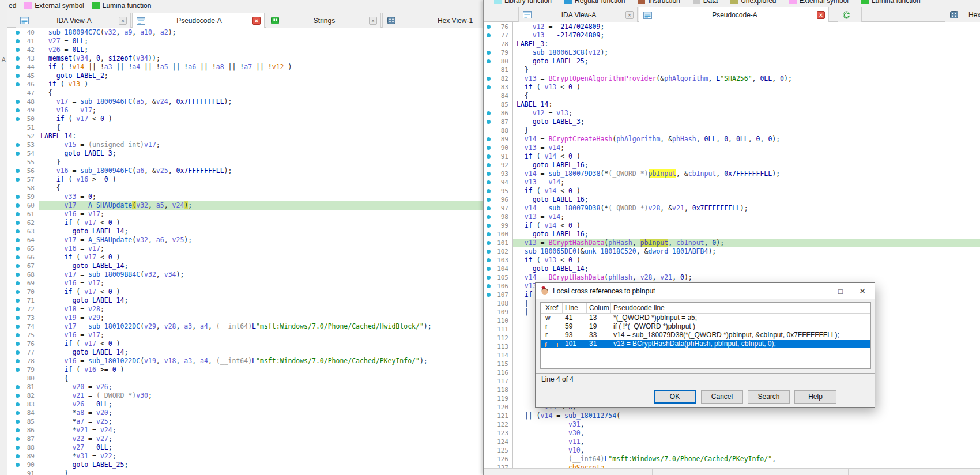 The height and width of the screenshot is (475, 980). What do you see at coordinates (246, 326) in the screenshot?
I see `code-line: 74 v17 = sub_1801022DC(v29, v28, a3, a4,…` at bounding box center [246, 326].